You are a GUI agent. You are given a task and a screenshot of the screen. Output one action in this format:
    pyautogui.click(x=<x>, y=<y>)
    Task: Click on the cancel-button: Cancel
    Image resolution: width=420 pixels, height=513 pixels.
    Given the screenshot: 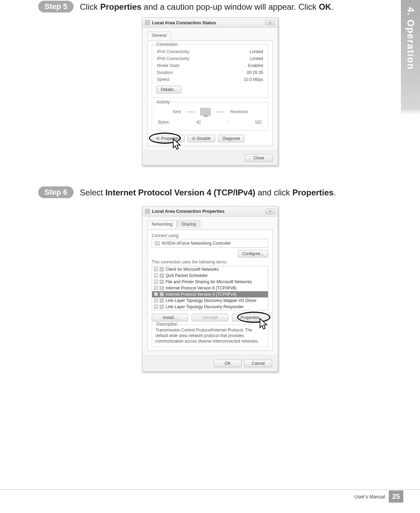 What is the action you would take?
    pyautogui.click(x=258, y=363)
    